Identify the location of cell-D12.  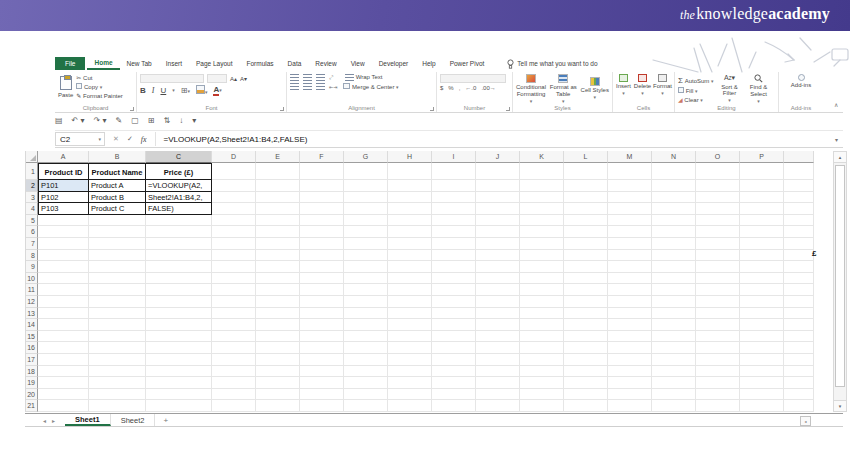
(234, 302).